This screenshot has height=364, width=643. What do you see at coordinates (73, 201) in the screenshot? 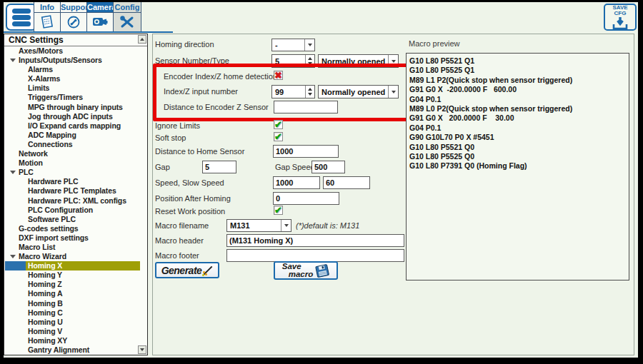
I see `sidebar-item-hardware-plc-xml-configs: Hardware PLC: XML configs` at bounding box center [73, 201].